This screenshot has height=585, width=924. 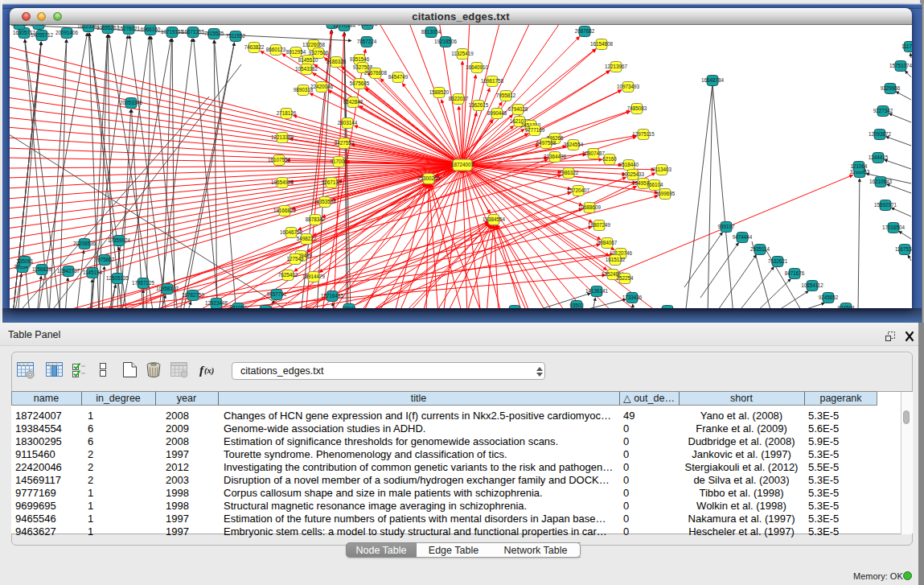 I want to click on svg-text: 17359924, so click(x=119, y=240).